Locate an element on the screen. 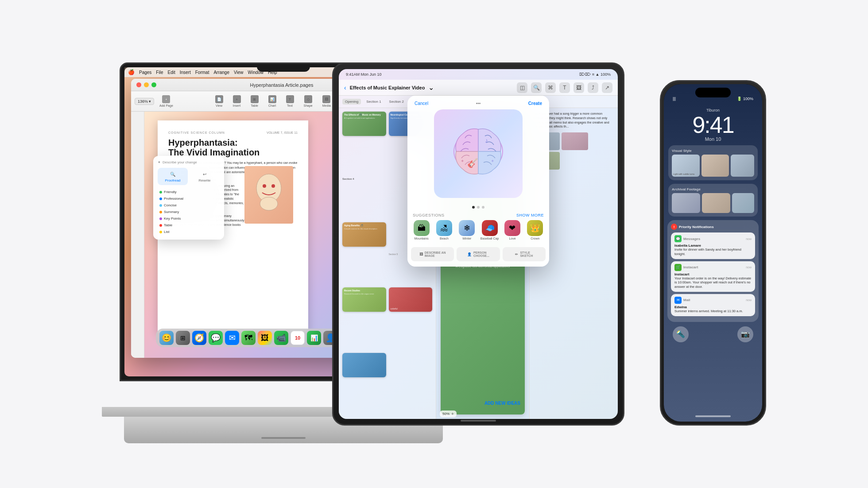  dock-safari: 🧭 is located at coordinates (199, 338).